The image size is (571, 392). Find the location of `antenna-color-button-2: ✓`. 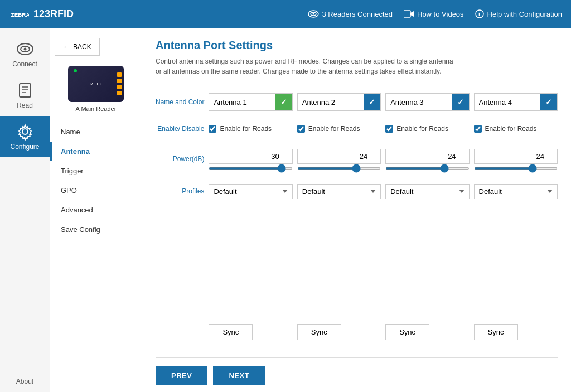

antenna-color-button-2: ✓ is located at coordinates (372, 102).